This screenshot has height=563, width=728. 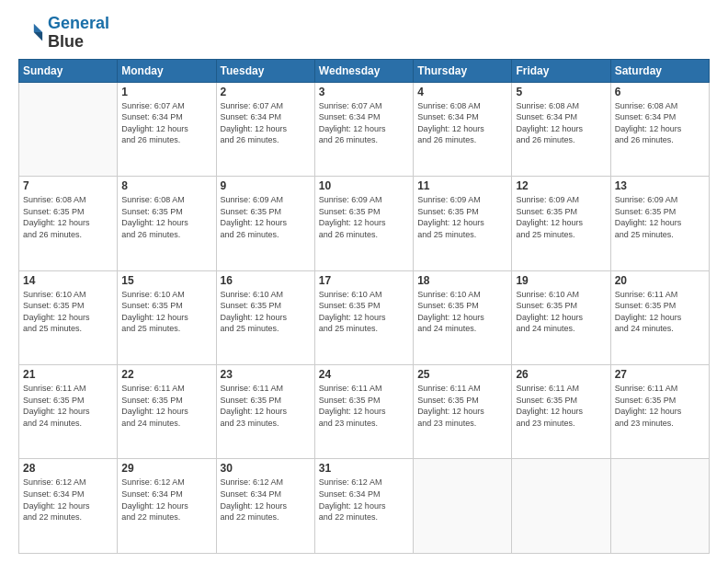 What do you see at coordinates (561, 317) in the screenshot?
I see `calendar-cell: 19Sunrise: 6:10 AMSunset: 6:35 PMDayligh…` at bounding box center [561, 317].